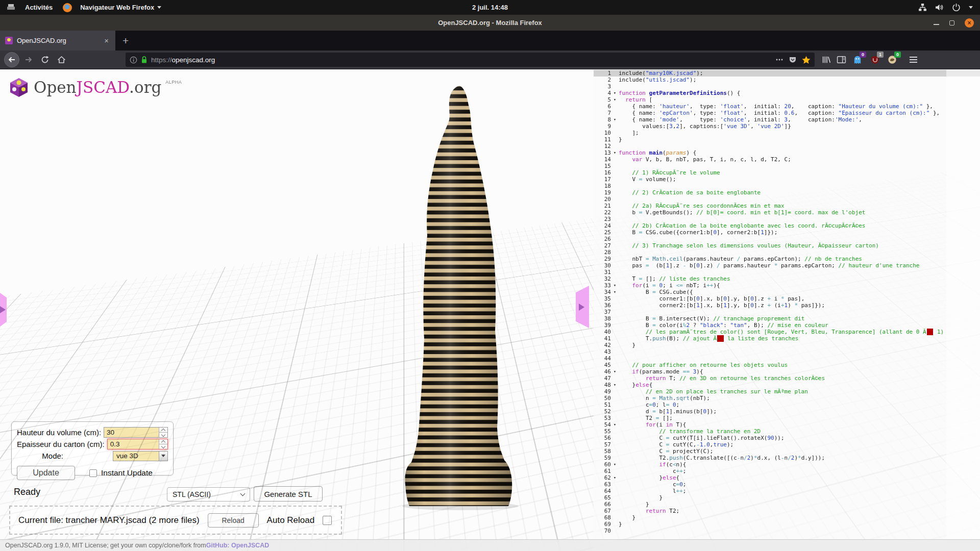 Image resolution: width=980 pixels, height=551 pixels. What do you see at coordinates (787, 119) in the screenshot?
I see `code-line: 8▾ { name: 'mode', type: 'choice', initi…` at bounding box center [787, 119].